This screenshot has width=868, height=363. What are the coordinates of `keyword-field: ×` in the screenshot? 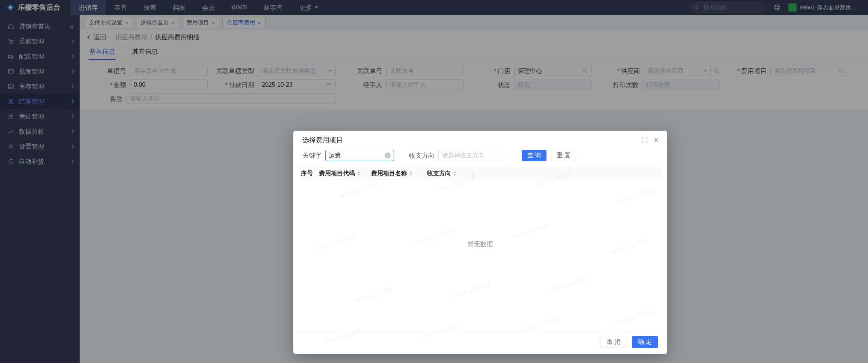 It's located at (360, 155).